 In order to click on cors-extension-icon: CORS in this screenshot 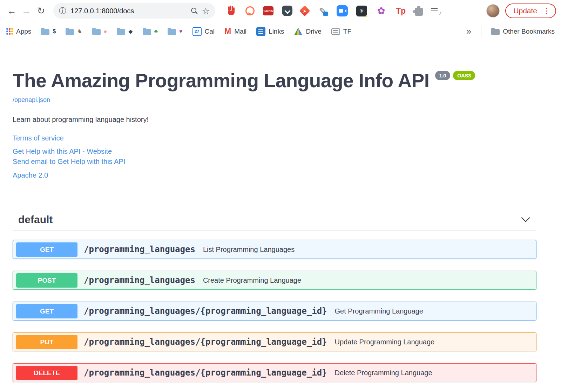, I will do `click(268, 11)`.